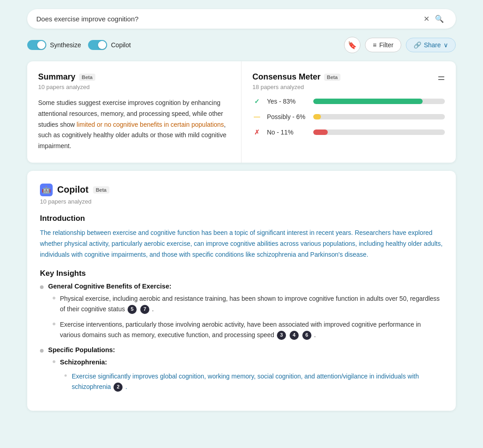  Describe the element at coordinates (296, 87) in the screenshot. I see `consensus-papers-count: 18 papers analyzed` at that location.